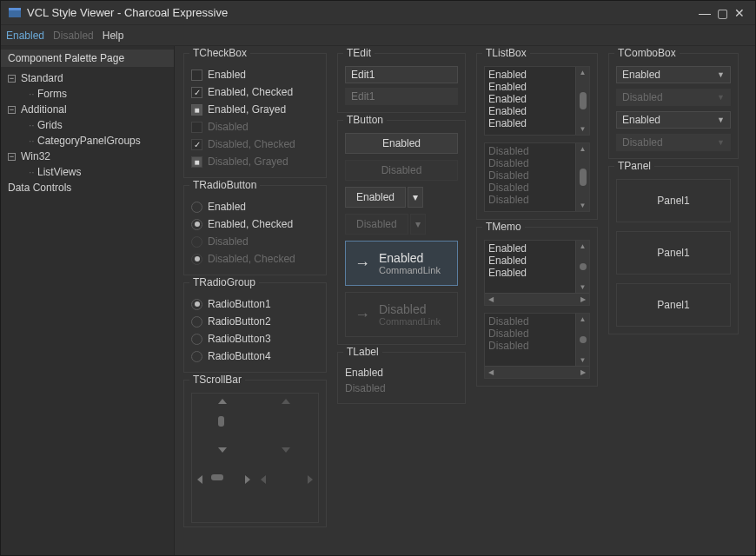 This screenshot has height=556, width=756. Describe the element at coordinates (506, 53) in the screenshot. I see `listbox-title: TListBox` at that location.